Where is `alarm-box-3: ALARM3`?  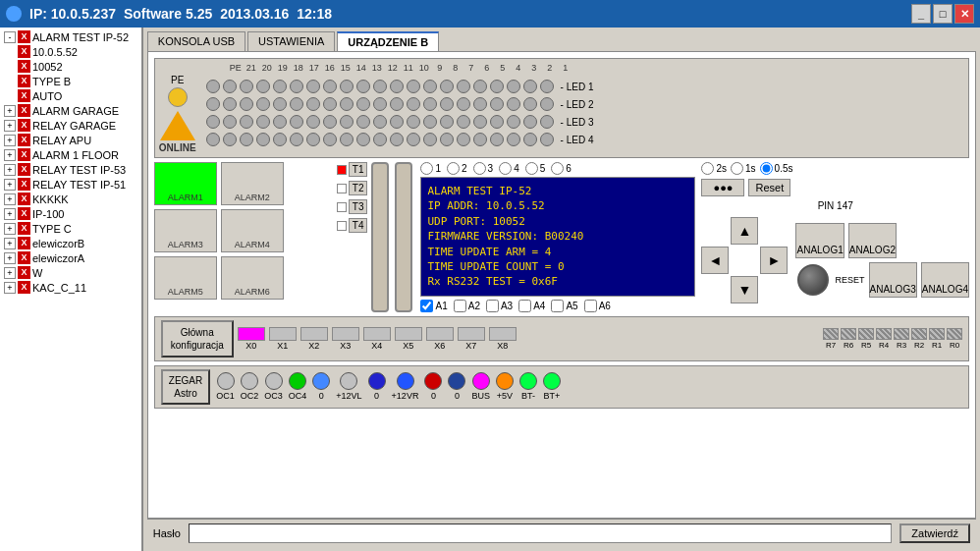
alarm-box-3: ALARM3 is located at coordinates (186, 231).